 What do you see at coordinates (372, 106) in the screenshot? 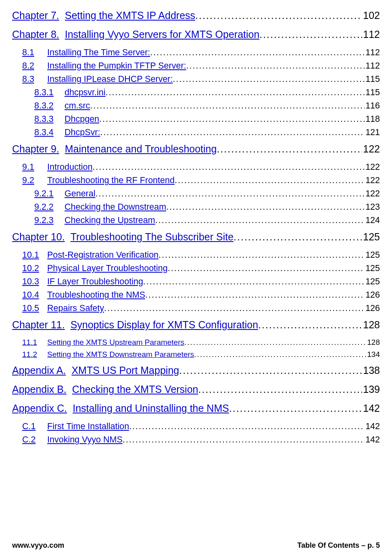
I see `toc-entry-page: 116` at bounding box center [372, 106].